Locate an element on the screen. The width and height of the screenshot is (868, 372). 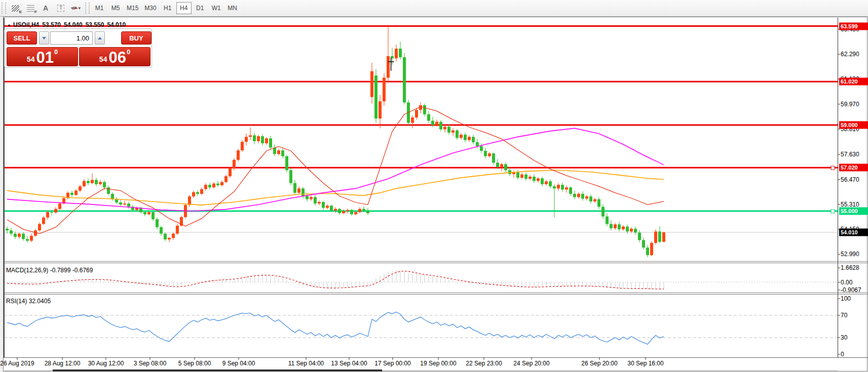
rsi-axis-label: 70 is located at coordinates (844, 315).